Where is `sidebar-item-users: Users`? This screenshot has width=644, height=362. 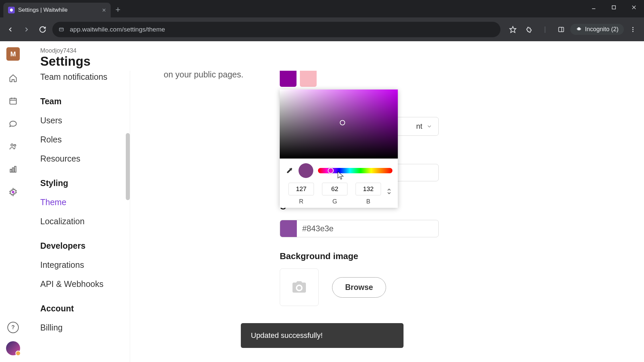
sidebar-item-users: Users is located at coordinates (81, 121).